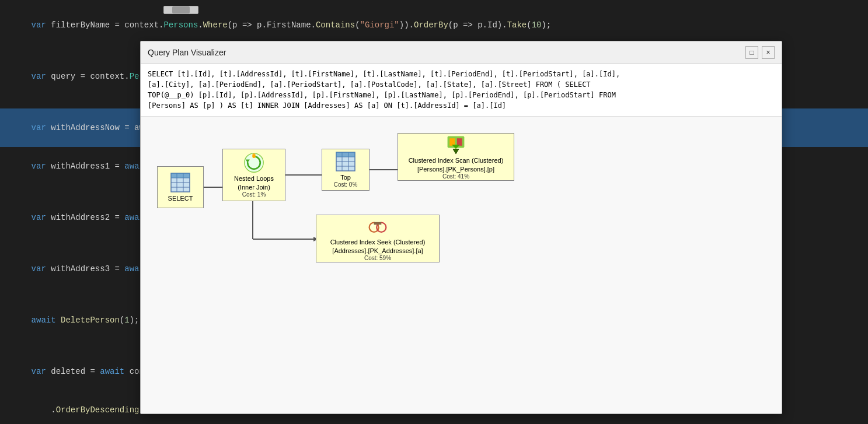  Describe the element at coordinates (255, 195) in the screenshot. I see `nested-loops-cost: Cost: 1%` at that location.